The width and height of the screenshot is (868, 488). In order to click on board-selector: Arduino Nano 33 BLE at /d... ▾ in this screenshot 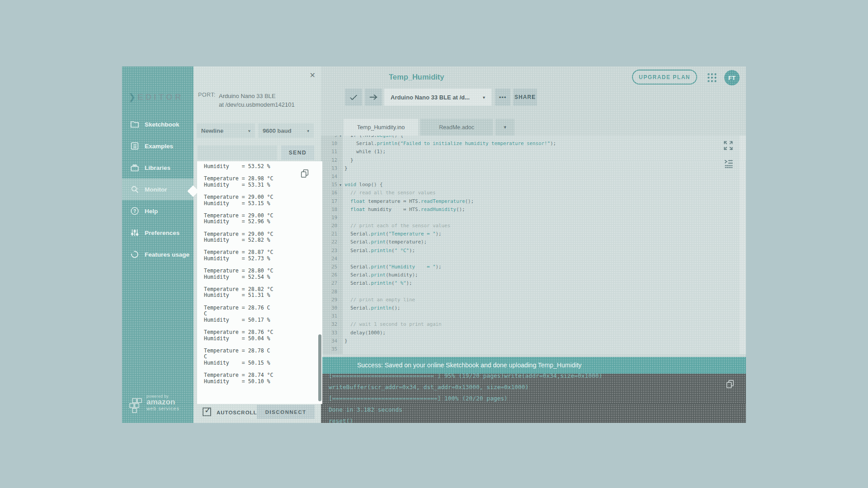, I will do `click(438, 97)`.